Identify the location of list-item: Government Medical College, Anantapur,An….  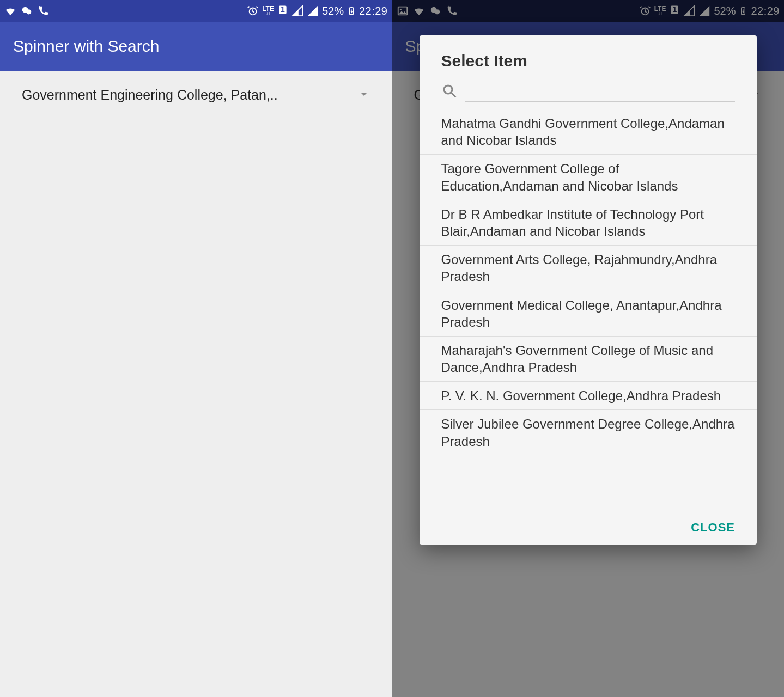
(588, 314).